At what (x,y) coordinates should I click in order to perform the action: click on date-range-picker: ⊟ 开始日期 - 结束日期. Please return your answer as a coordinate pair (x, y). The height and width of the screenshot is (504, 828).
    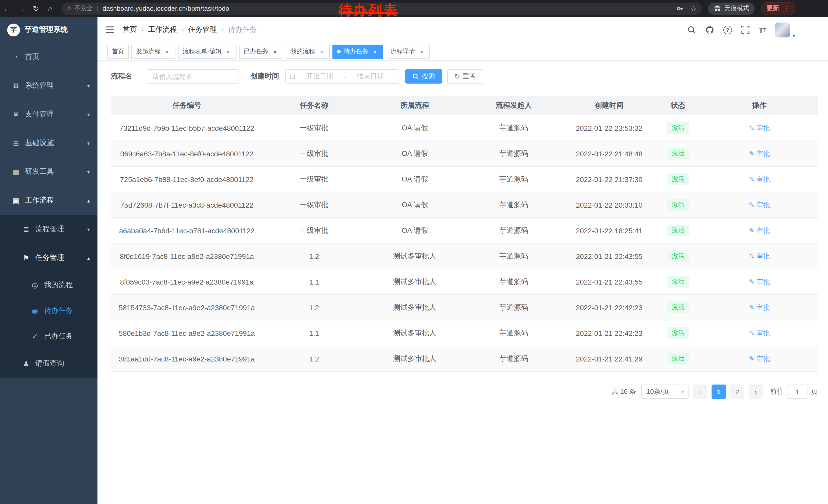
    Looking at the image, I should click on (342, 77).